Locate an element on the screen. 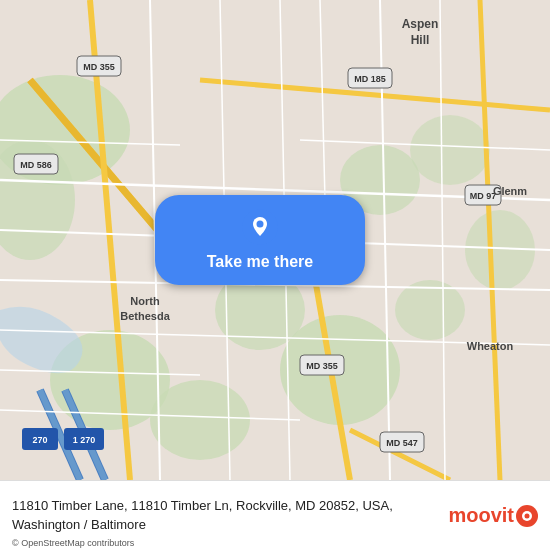 This screenshot has width=550, height=550. address-text: 11810 Timber Lane, 11810 Timber Ln, Rock… is located at coordinates (230, 515).